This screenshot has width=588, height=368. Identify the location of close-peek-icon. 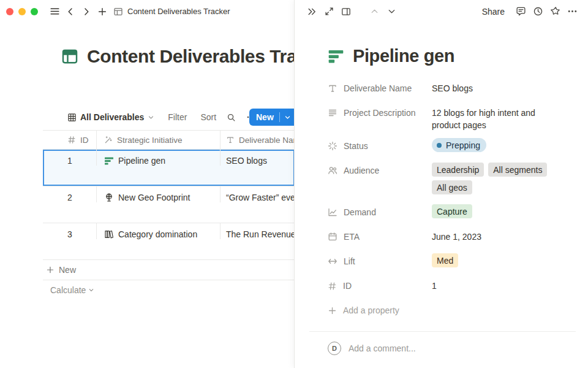
(312, 12).